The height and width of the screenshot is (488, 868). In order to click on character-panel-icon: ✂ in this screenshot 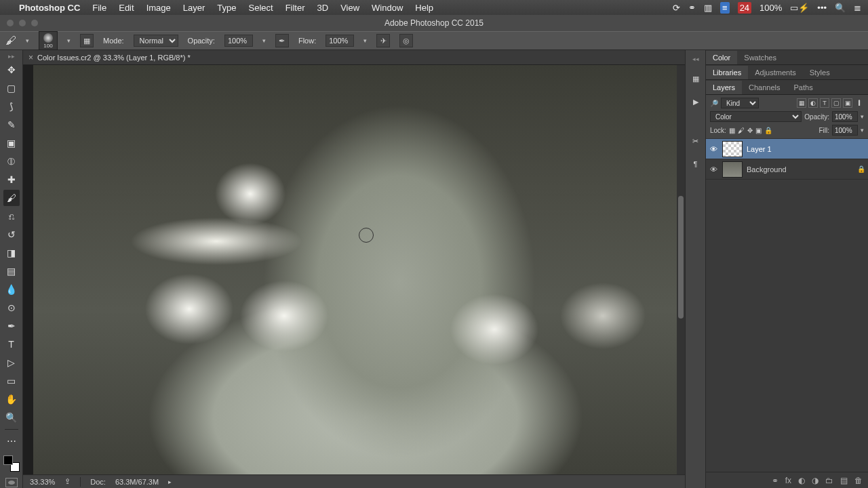, I will do `click(696, 141)`.